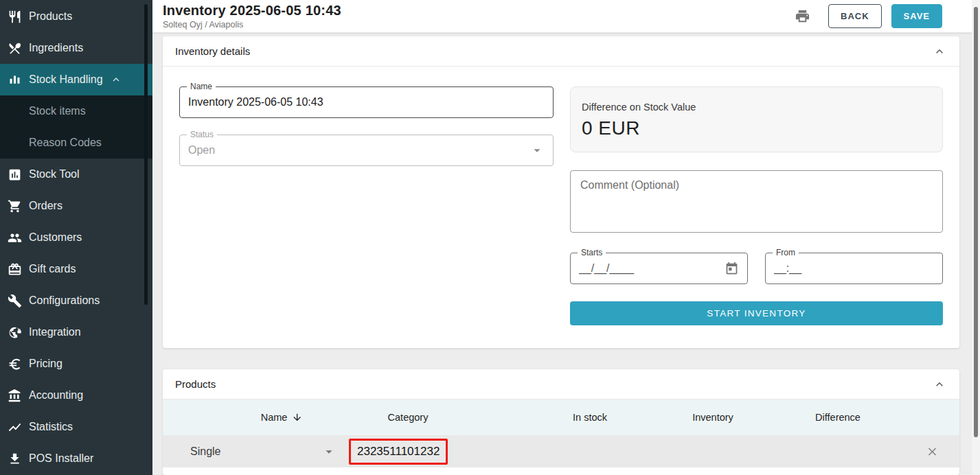 The image size is (980, 475). What do you see at coordinates (45, 364) in the screenshot?
I see `sidebar-item-label: Pricing` at bounding box center [45, 364].